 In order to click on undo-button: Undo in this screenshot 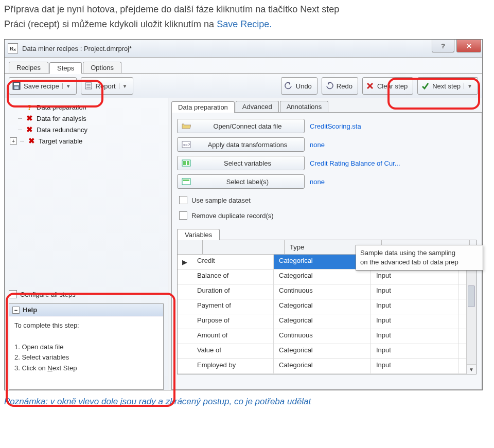, I will do `click(299, 86)`.